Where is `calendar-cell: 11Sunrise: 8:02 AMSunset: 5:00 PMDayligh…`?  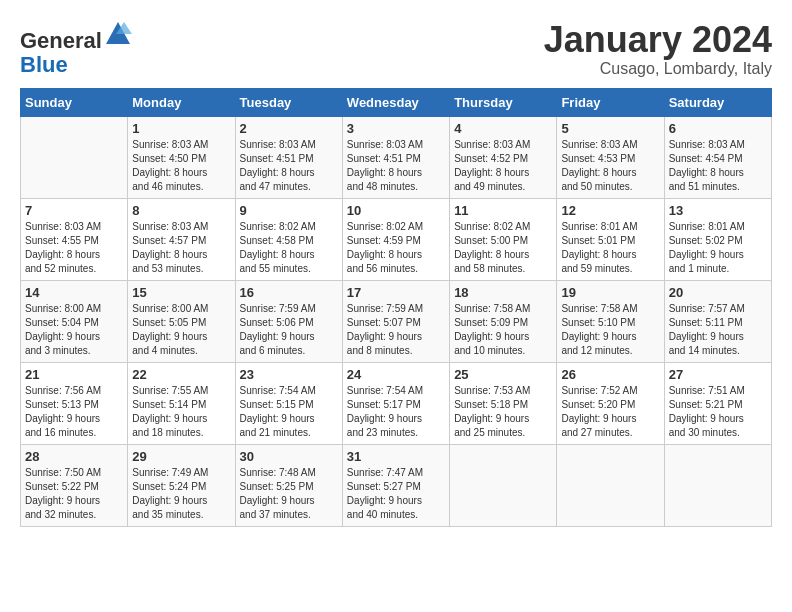
calendar-cell: 11Sunrise: 8:02 AMSunset: 5:00 PMDayligh… is located at coordinates (504, 239).